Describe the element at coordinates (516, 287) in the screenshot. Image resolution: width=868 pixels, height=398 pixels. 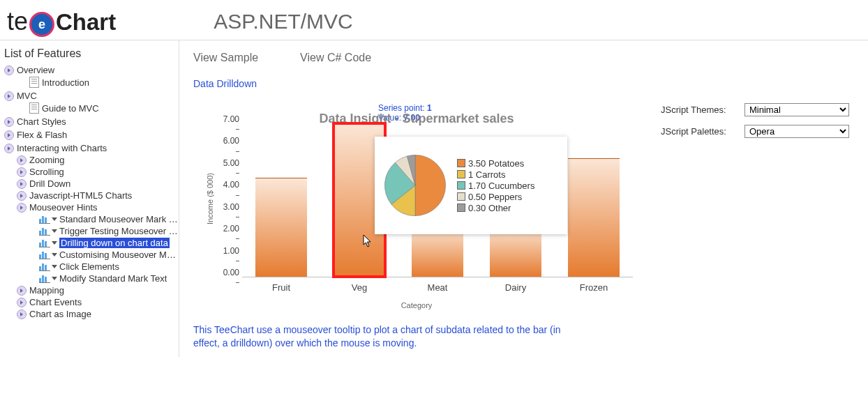
I see `x-tick: Dairy` at that location.